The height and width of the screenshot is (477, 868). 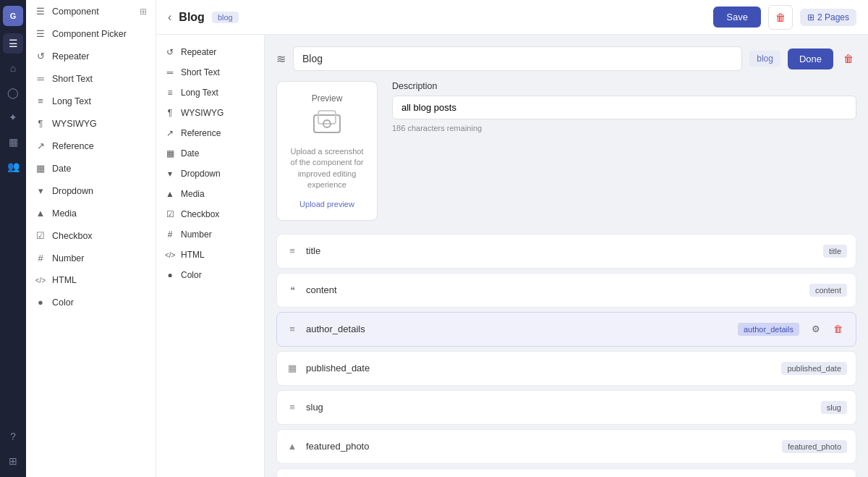 I want to click on sidebar-icon-settings: ⊞, so click(x=13, y=461).